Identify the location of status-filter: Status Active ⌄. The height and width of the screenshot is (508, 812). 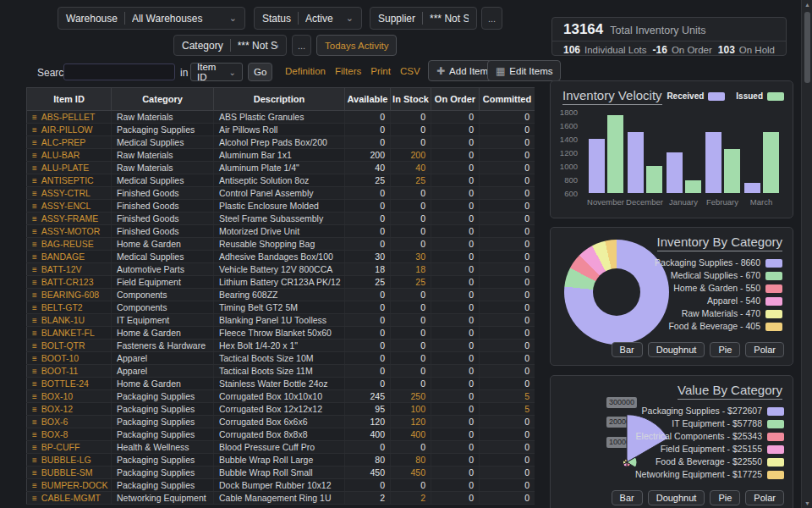
(308, 19).